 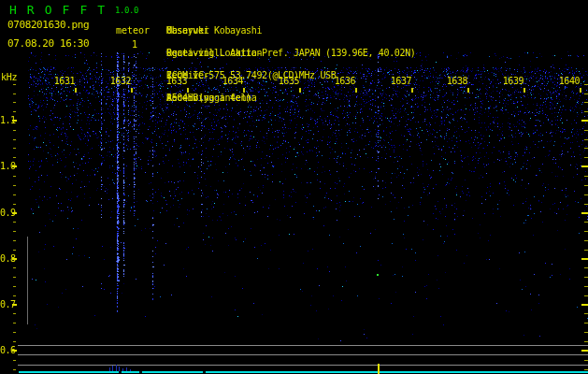 I want to click on freq-axis-unit: kHz, so click(x=9, y=77).